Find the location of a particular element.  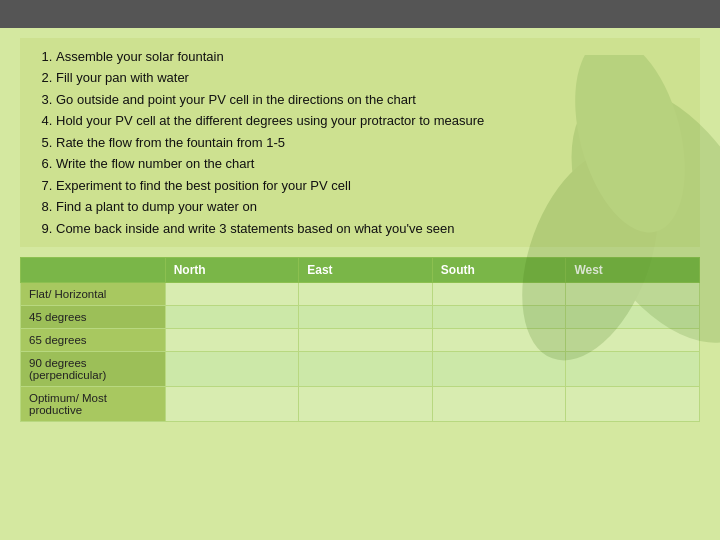

data-cell-r0-c2 is located at coordinates (499, 294).